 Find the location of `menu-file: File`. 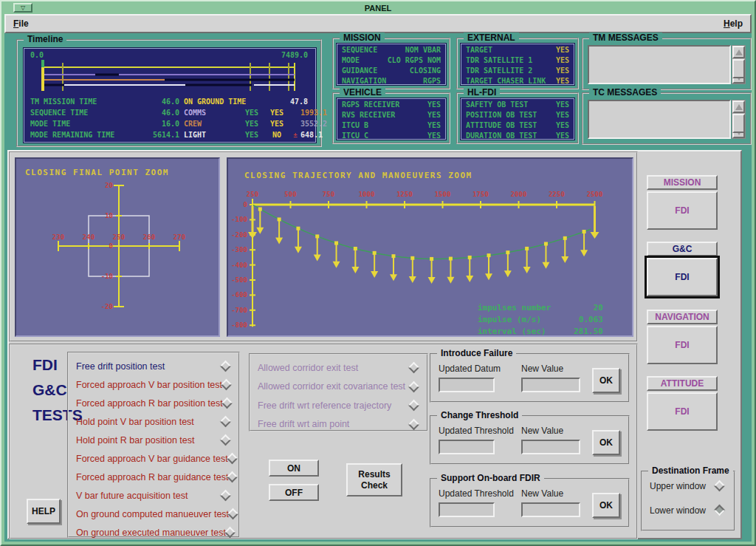

menu-file: File is located at coordinates (21, 24).